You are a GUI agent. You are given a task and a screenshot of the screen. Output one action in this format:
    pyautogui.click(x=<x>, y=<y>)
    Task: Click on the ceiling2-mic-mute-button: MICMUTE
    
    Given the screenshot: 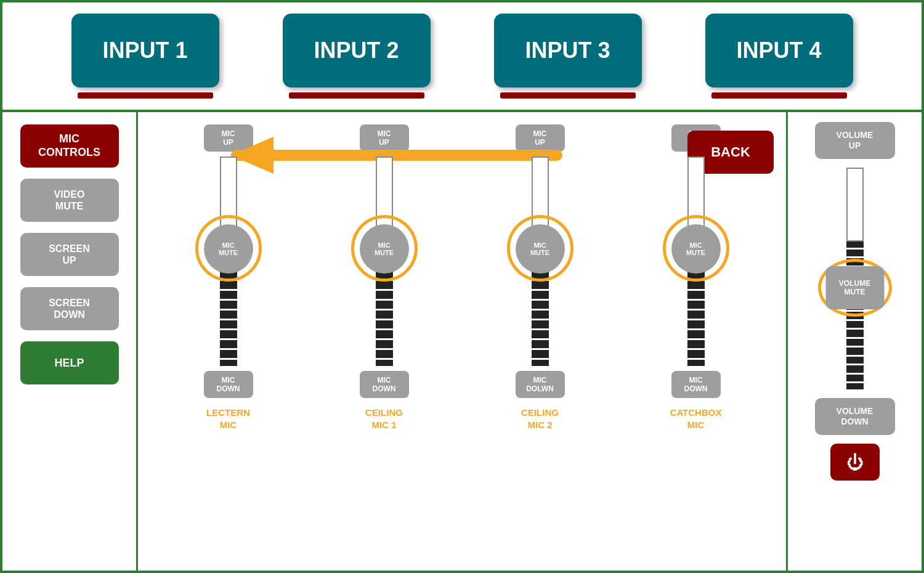 What is the action you would take?
    pyautogui.click(x=540, y=249)
    